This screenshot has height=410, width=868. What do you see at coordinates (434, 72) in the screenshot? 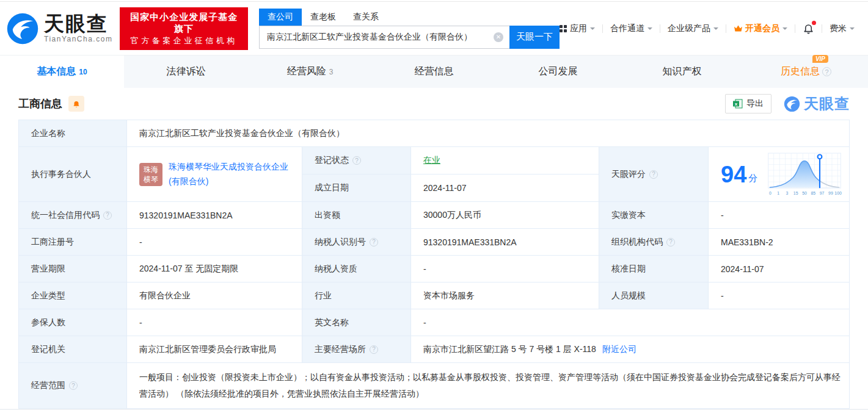
I see `tab-operation-info: 经营信息` at bounding box center [434, 72].